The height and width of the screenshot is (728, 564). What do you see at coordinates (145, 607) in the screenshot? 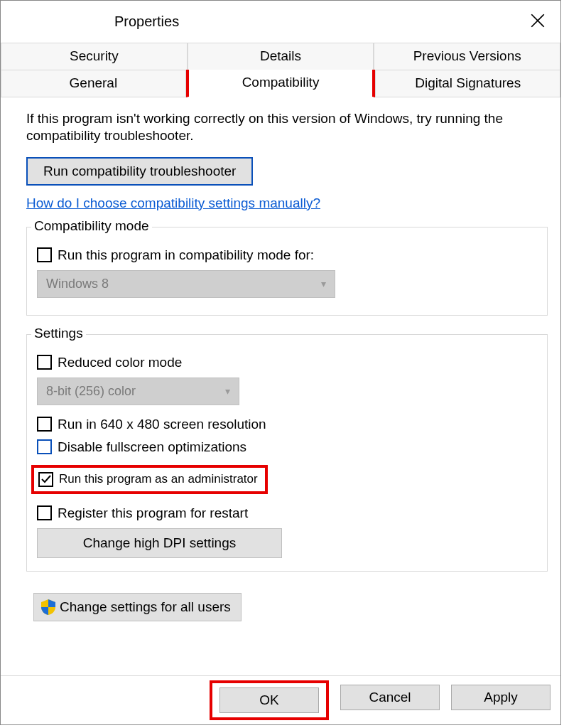
I see `change-all-users-label: Change settings for all users` at bounding box center [145, 607].